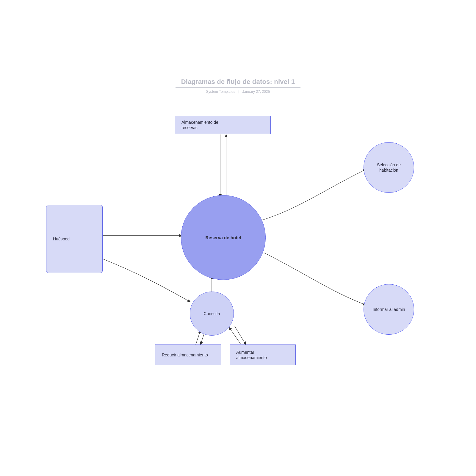 This screenshot has height=476, width=476. I want to click on datastore-reduce: Reducir almacenamiento, so click(188, 355).